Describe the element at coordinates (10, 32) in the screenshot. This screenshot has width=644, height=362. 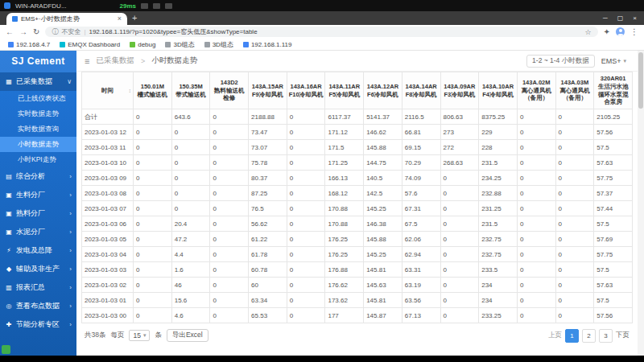
I see `back-icon: ←` at that location.